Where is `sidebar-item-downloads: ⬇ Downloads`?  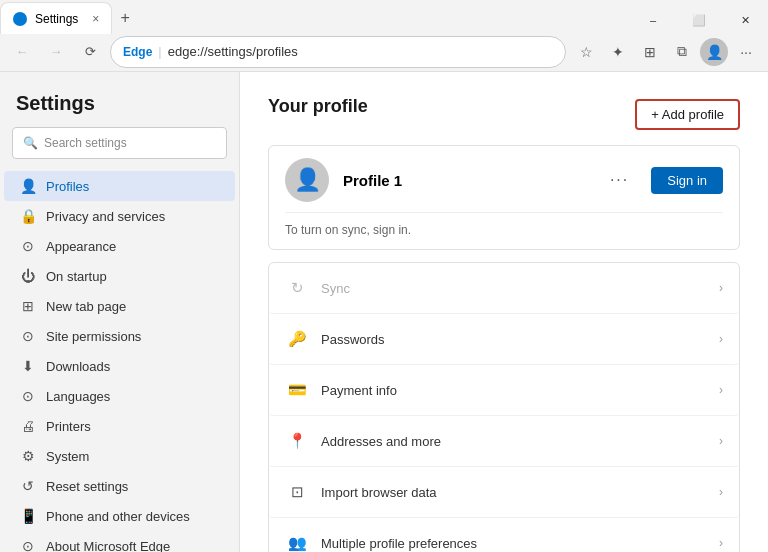 sidebar-item-downloads: ⬇ Downloads is located at coordinates (120, 366).